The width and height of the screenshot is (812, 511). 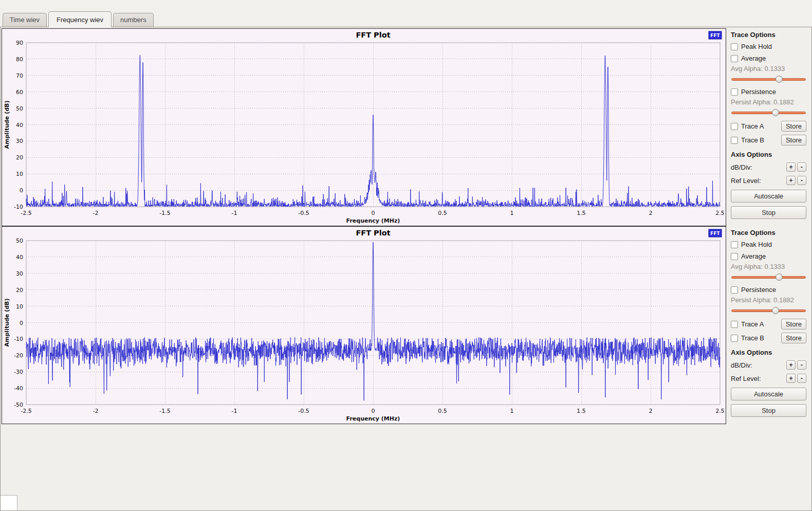 What do you see at coordinates (20, 141) in the screenshot?
I see `svg-text: 30` at bounding box center [20, 141].